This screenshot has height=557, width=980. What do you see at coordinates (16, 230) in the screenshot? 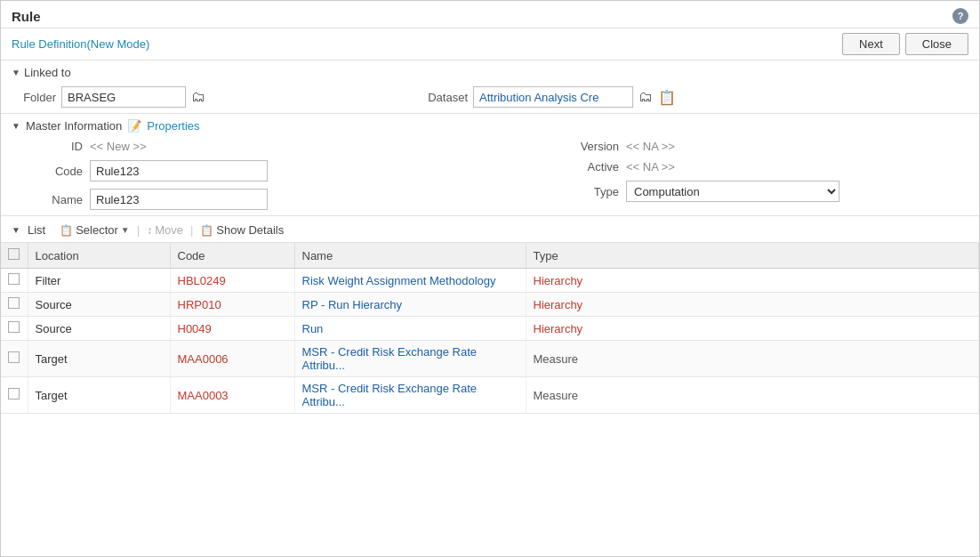
I see `chevron-list-icon: ▼` at bounding box center [16, 230].